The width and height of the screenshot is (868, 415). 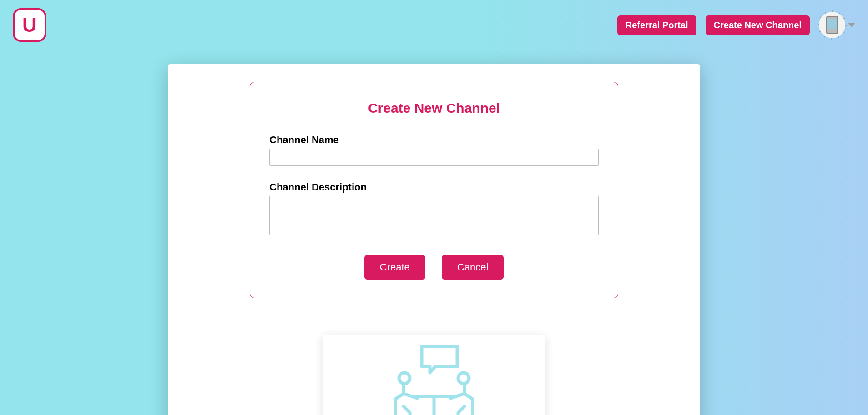 What do you see at coordinates (657, 25) in the screenshot?
I see `referral-portal-button: Referral Portal` at bounding box center [657, 25].